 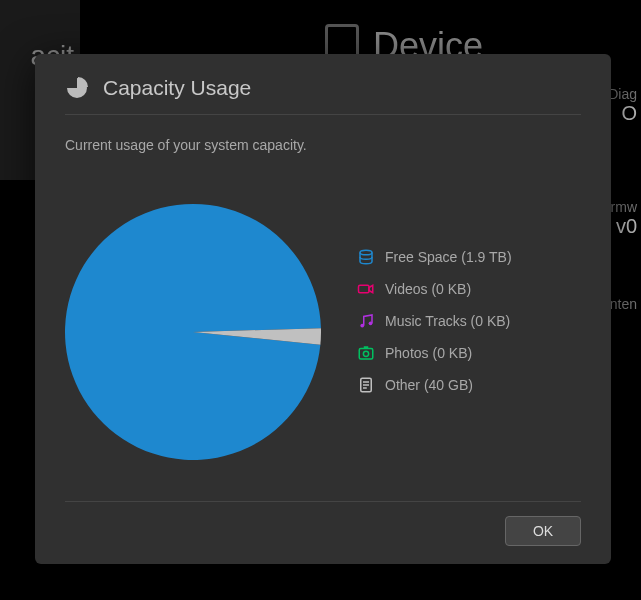 I want to click on pie-chart-icon, so click(x=77, y=88).